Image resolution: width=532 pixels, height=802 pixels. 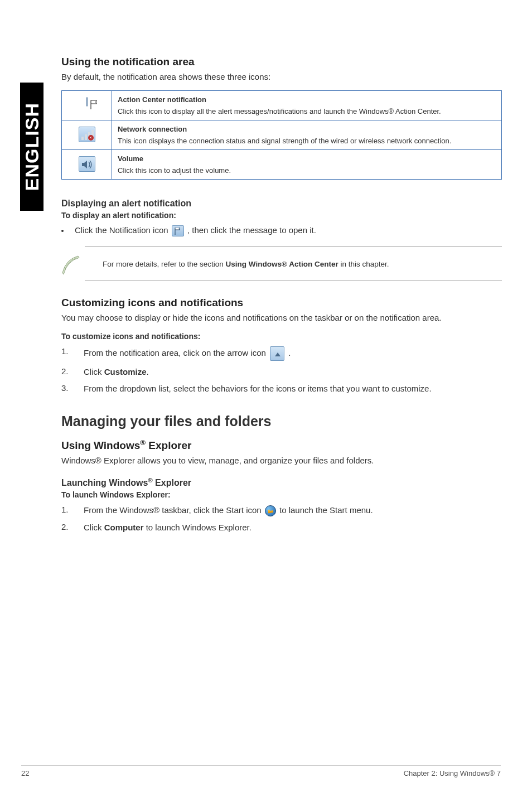 What do you see at coordinates (307, 158) in the screenshot?
I see `row-title: Volume` at bounding box center [307, 158].